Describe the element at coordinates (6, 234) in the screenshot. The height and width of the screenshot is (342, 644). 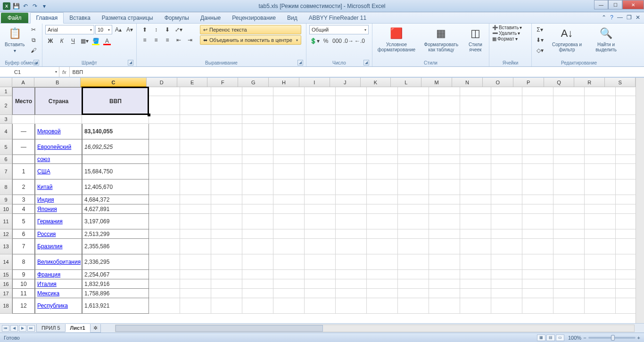
I see `row-header-12: 12` at that location.